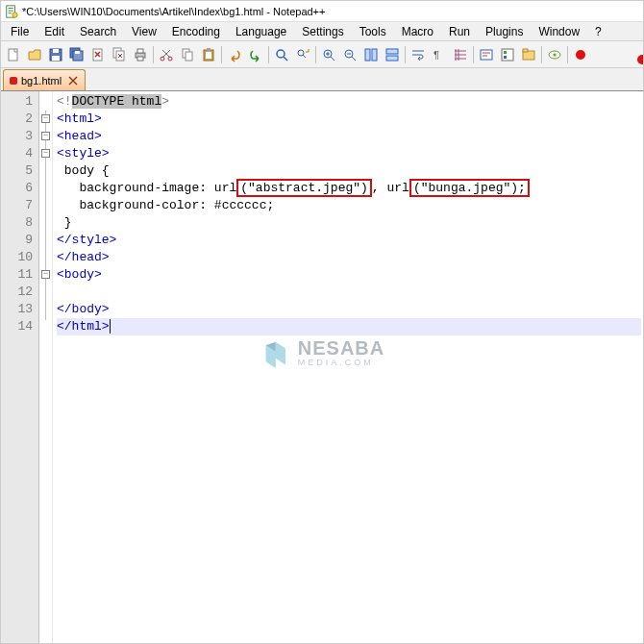 The width and height of the screenshot is (644, 644). What do you see at coordinates (504, 32) in the screenshot?
I see `menu-plugins: Plugins` at bounding box center [504, 32].